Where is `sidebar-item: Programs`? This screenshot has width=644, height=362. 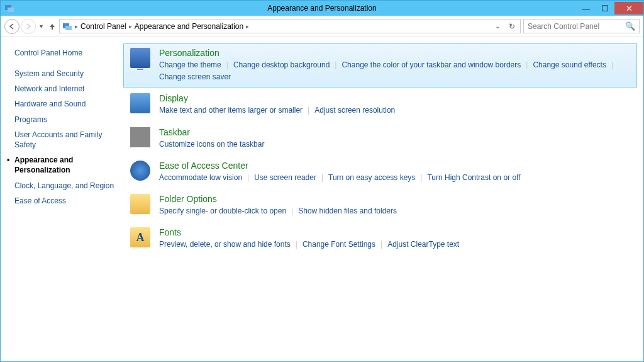
sidebar-item: Programs is located at coordinates (65, 120).